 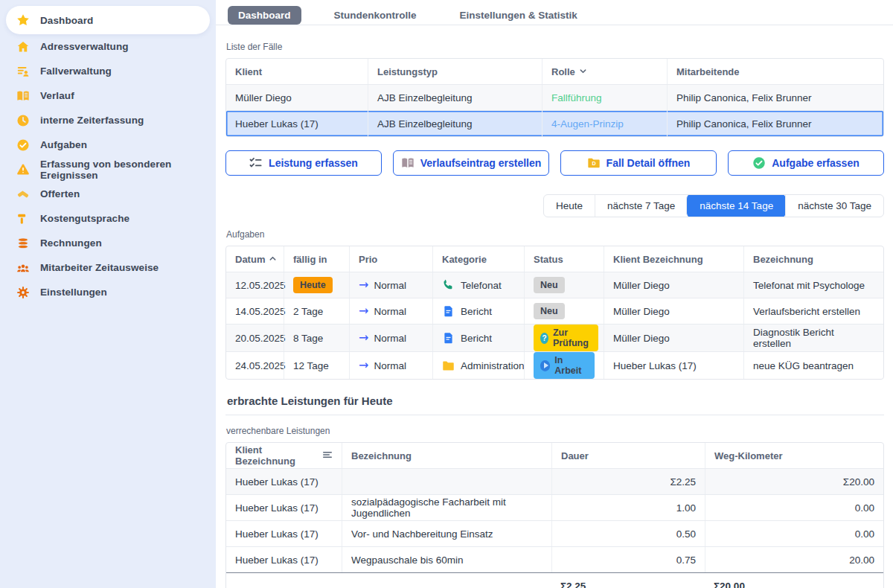 I want to click on column-header-rolle: Rolle, so click(x=604, y=71).